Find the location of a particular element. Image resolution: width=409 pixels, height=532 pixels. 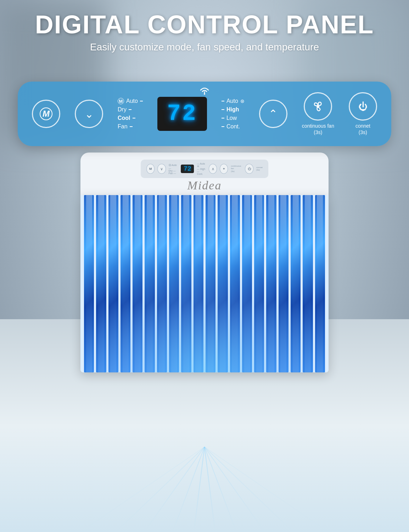

temperature-display: 72 is located at coordinates (182, 114).